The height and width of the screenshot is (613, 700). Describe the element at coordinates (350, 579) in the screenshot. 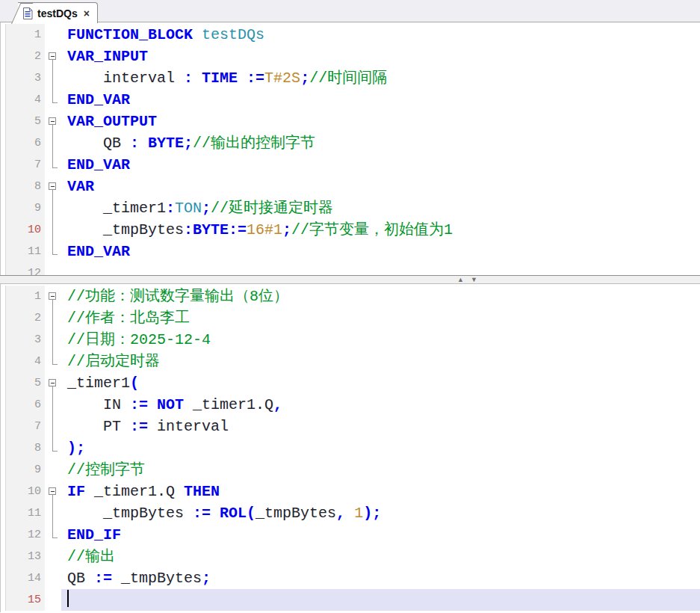

I see `code-line: 14QB := _tmpBytes;` at that location.